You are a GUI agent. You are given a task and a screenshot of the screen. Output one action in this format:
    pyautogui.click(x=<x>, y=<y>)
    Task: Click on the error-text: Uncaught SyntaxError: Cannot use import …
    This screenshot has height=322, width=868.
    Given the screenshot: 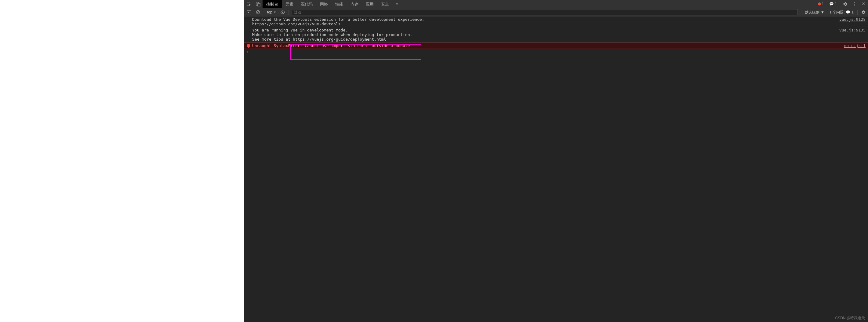 What is the action you would take?
    pyautogui.click(x=545, y=46)
    